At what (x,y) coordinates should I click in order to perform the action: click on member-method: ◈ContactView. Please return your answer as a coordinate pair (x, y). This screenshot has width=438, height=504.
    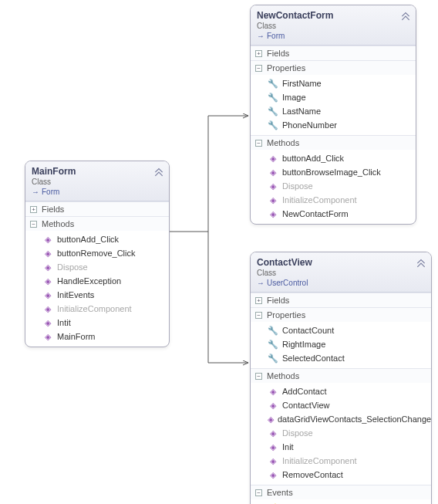
    Looking at the image, I should click on (341, 405).